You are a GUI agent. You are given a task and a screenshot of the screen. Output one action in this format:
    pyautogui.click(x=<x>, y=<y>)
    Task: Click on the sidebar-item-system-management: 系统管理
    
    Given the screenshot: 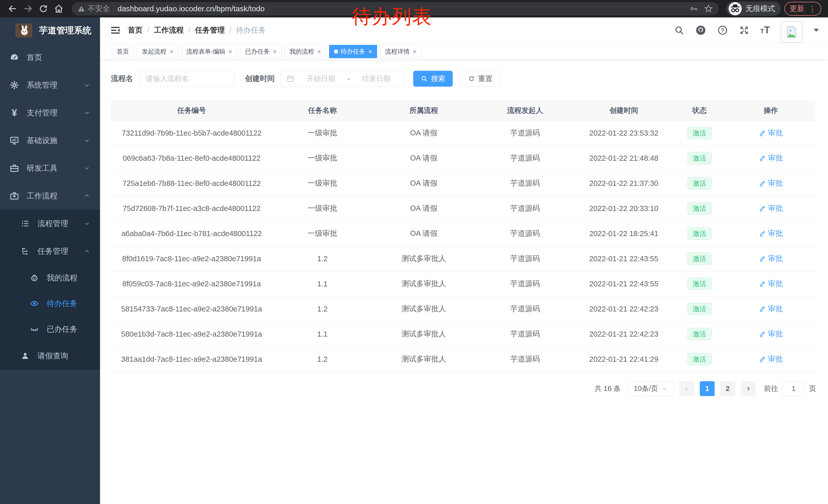 What is the action you would take?
    pyautogui.click(x=50, y=85)
    